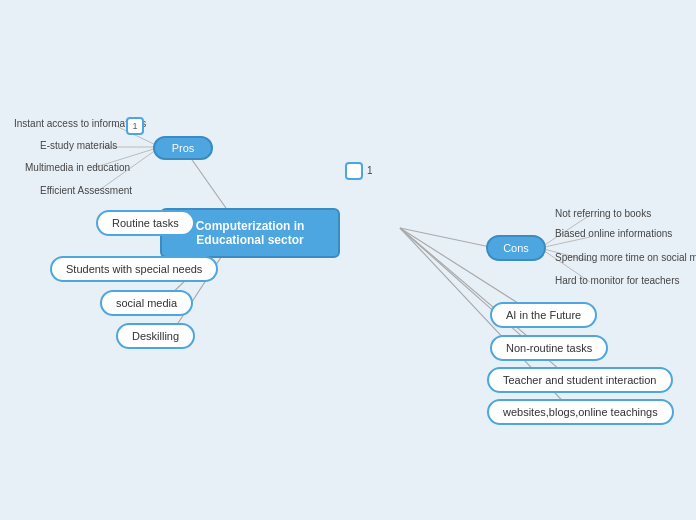 This screenshot has height=520, width=696. What do you see at coordinates (580, 412) in the screenshot?
I see `websites-blogs-label: websites,blogs,online teachings` at bounding box center [580, 412].